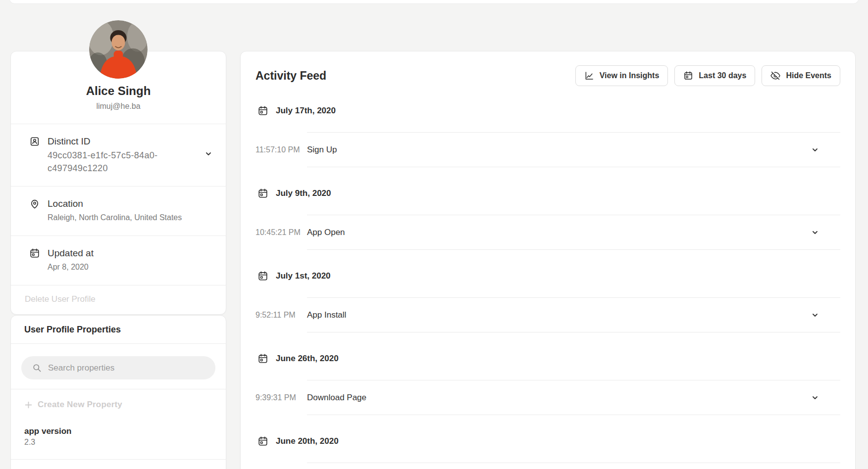 This screenshot has width=868, height=469. I want to click on date-header: June 20th, 2020, so click(548, 441).